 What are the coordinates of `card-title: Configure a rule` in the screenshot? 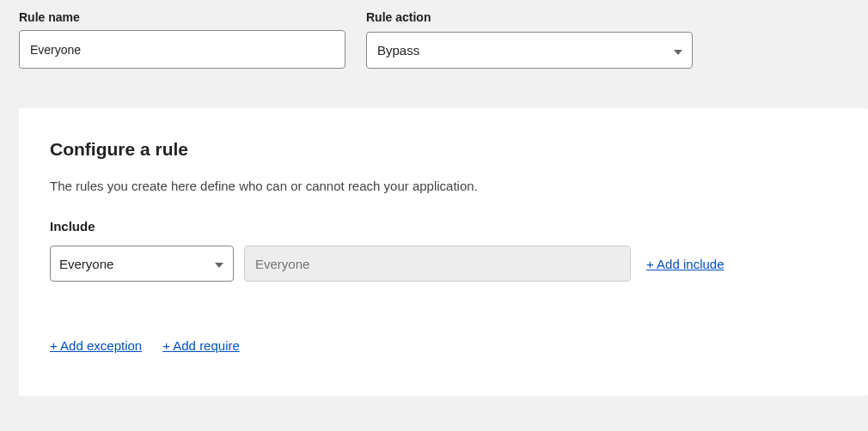 It's located at (443, 149).